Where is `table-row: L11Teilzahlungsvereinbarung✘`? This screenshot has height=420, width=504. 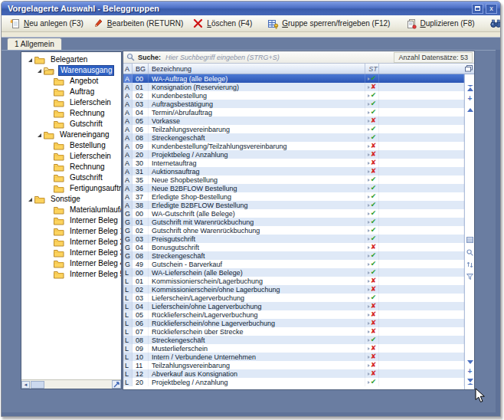 table-row: L11Teilzahlungsvereinbarung✘ is located at coordinates (294, 365).